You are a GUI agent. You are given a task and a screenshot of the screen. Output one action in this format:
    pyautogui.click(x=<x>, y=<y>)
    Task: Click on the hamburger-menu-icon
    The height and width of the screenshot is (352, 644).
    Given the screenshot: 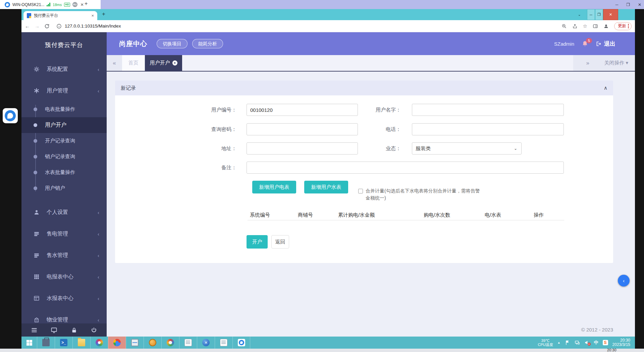 What is the action you would take?
    pyautogui.click(x=34, y=330)
    